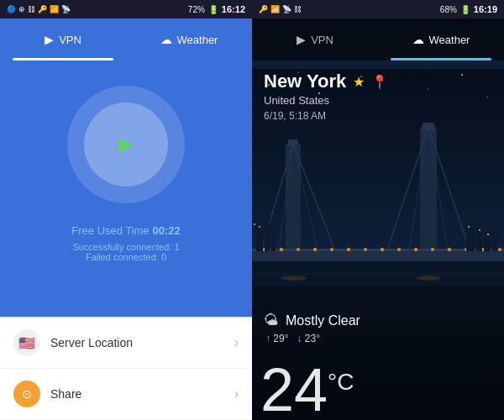 The image size is (504, 420). I want to click on vpn-stats: Successfully connected: 1 Failed connect…, so click(126, 252).